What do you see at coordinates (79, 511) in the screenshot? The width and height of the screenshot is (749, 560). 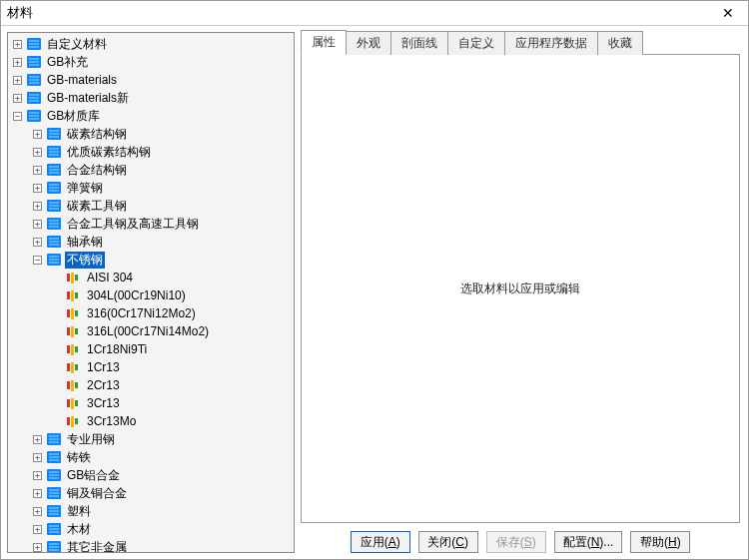 I see `tree-label: 塑料` at bounding box center [79, 511].